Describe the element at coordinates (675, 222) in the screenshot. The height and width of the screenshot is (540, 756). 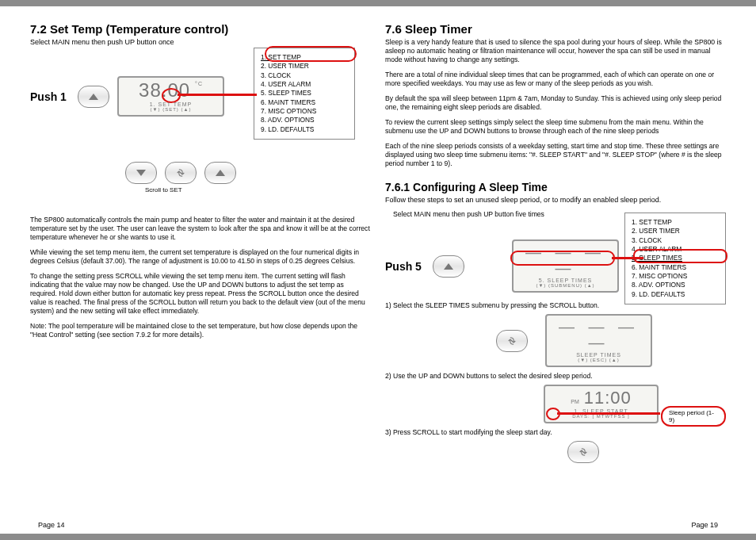
I see `menu-item: 1. SET TEMP` at that location.